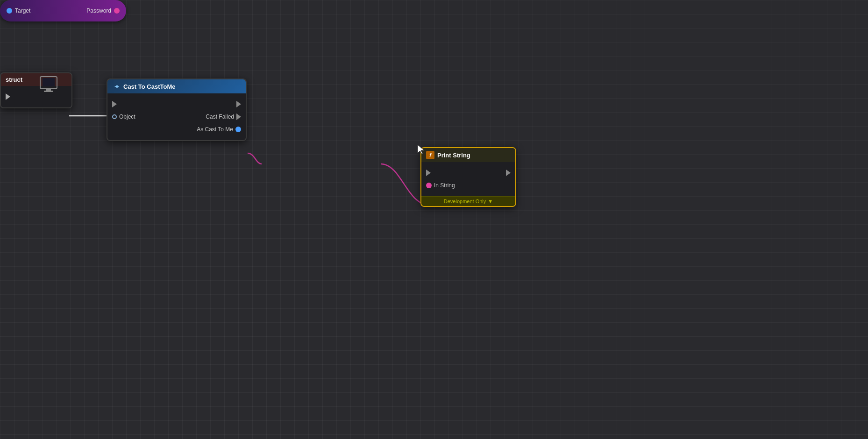  What do you see at coordinates (9, 11) in the screenshot?
I see `get-target-pin` at bounding box center [9, 11].